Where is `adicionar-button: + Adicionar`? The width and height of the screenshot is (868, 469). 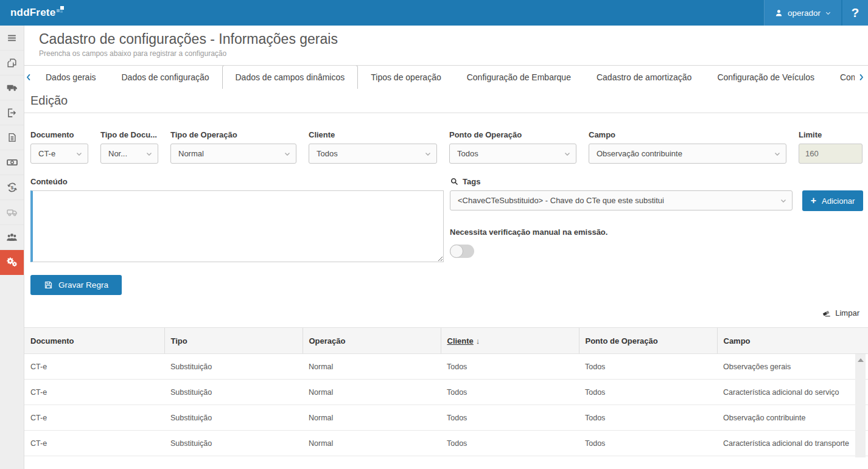 adicionar-button: + Adicionar is located at coordinates (833, 201).